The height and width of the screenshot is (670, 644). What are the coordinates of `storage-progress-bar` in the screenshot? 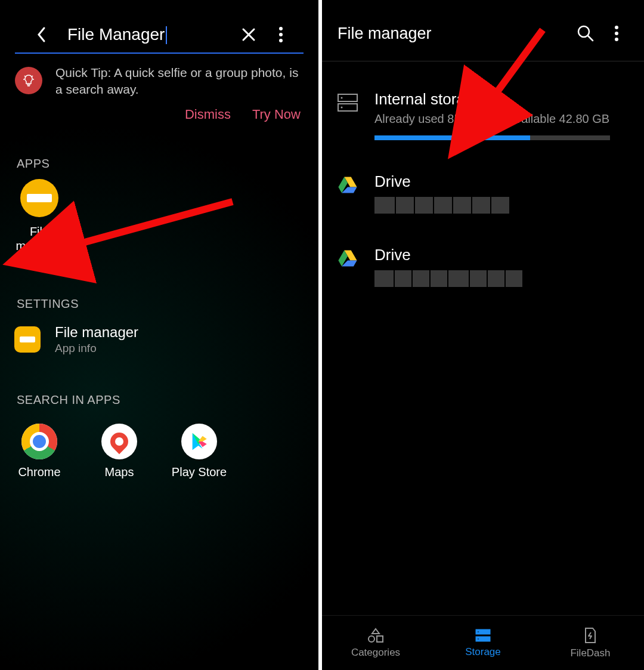 It's located at (493, 138).